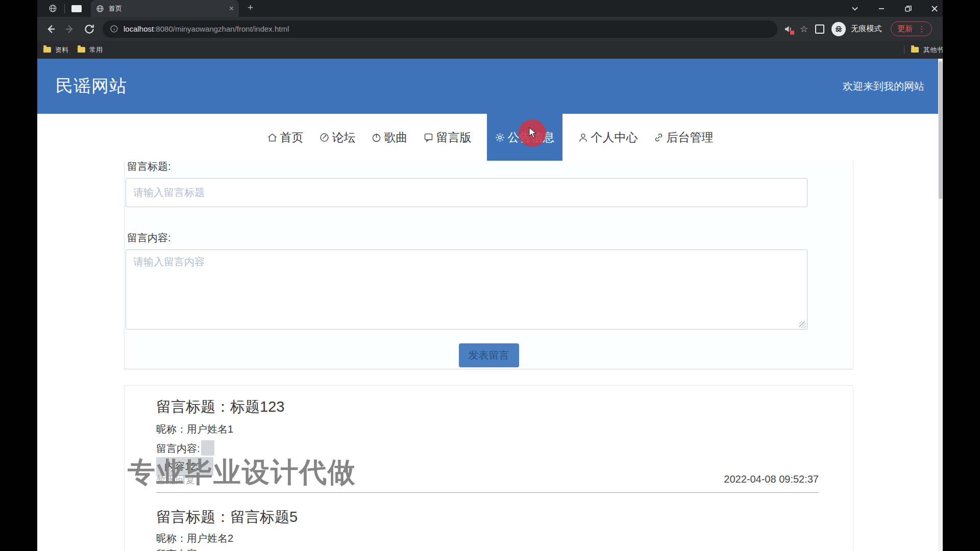 The width and height of the screenshot is (980, 551). Describe the element at coordinates (534, 133) in the screenshot. I see `mouse-cursor-icon` at that location.